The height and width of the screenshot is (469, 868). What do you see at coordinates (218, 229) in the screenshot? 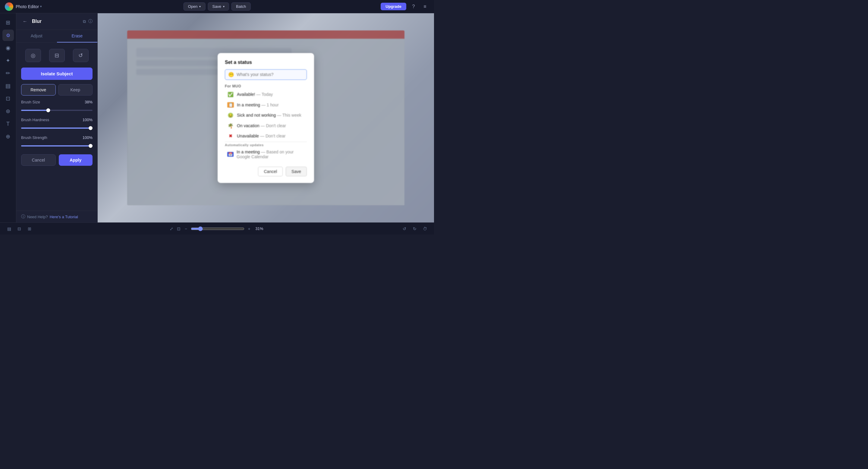
I see `zoom-slider` at bounding box center [218, 229].